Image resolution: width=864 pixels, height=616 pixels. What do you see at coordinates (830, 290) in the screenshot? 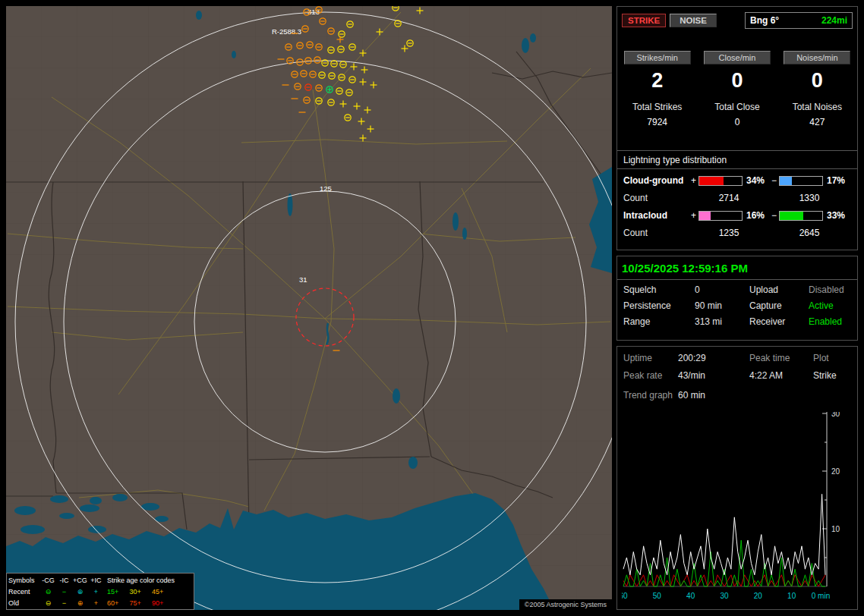
I see `upload-status: Disabled` at bounding box center [830, 290].